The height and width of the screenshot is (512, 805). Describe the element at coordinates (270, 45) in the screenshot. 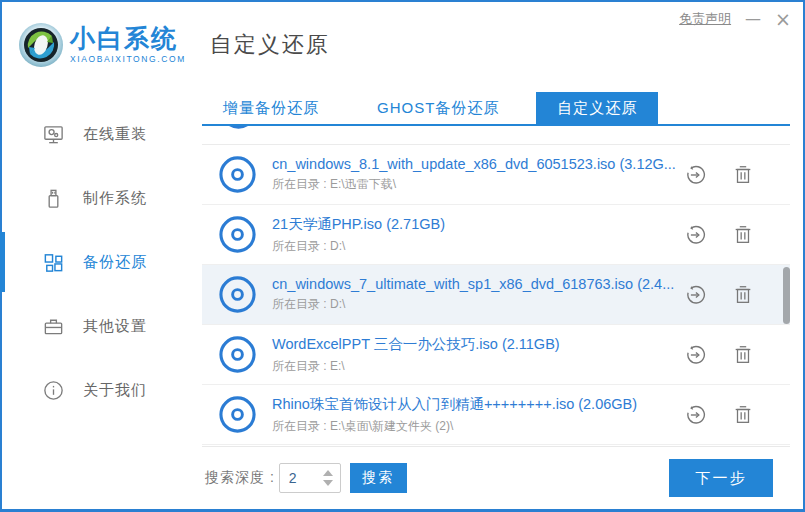

I see `page-title: 自定义还原` at that location.